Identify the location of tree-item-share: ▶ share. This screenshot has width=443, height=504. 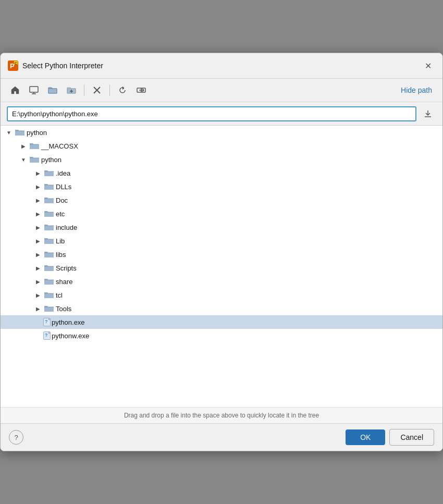
(221, 281).